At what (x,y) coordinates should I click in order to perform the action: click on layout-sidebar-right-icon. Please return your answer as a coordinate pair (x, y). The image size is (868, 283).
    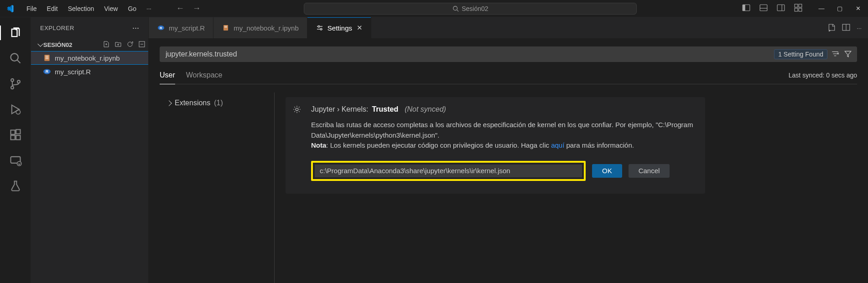
    Looking at the image, I should click on (781, 8).